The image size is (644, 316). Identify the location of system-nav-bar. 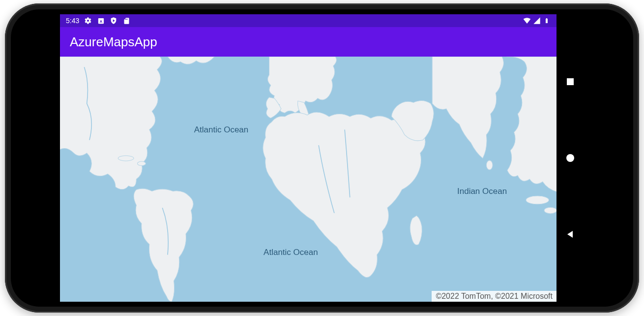
(570, 158).